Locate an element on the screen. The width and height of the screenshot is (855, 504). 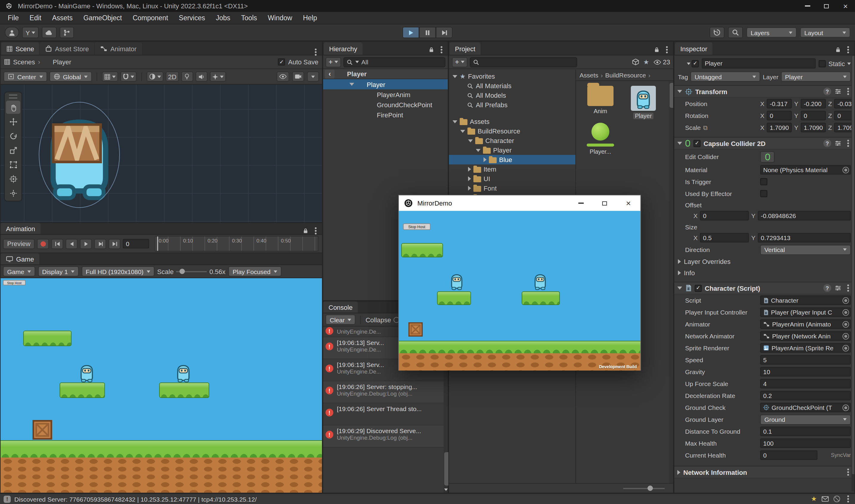
scale-tool is located at coordinates (13, 150).